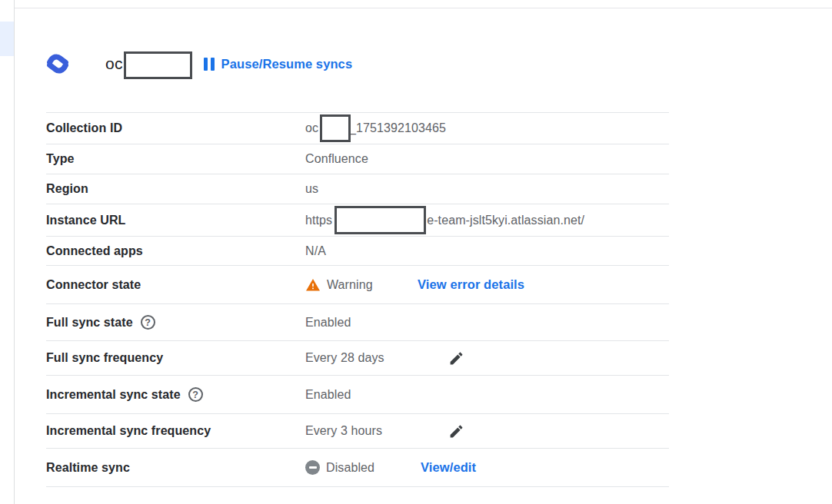 This screenshot has width=832, height=504. I want to click on view-error-details-link: View error details, so click(471, 284).